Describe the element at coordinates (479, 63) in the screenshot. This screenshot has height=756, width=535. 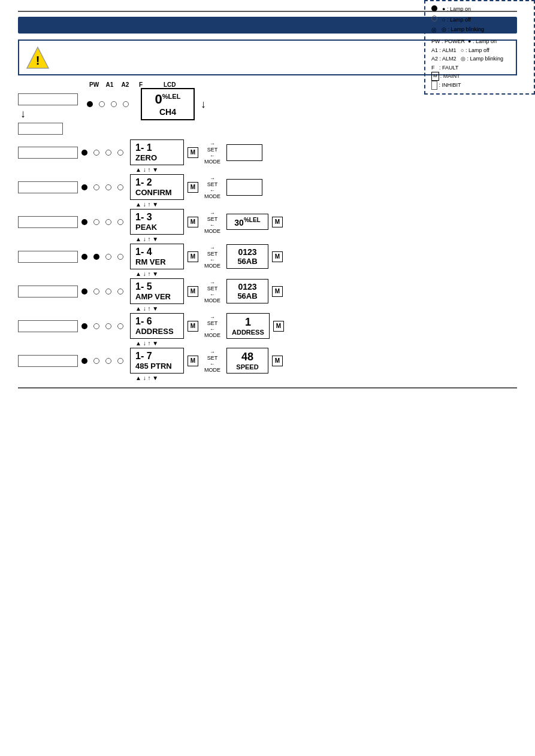
I see `legend-items: PW : POWER ● : Lamp on A1 : ALM1 ○ : Lam…` at that location.